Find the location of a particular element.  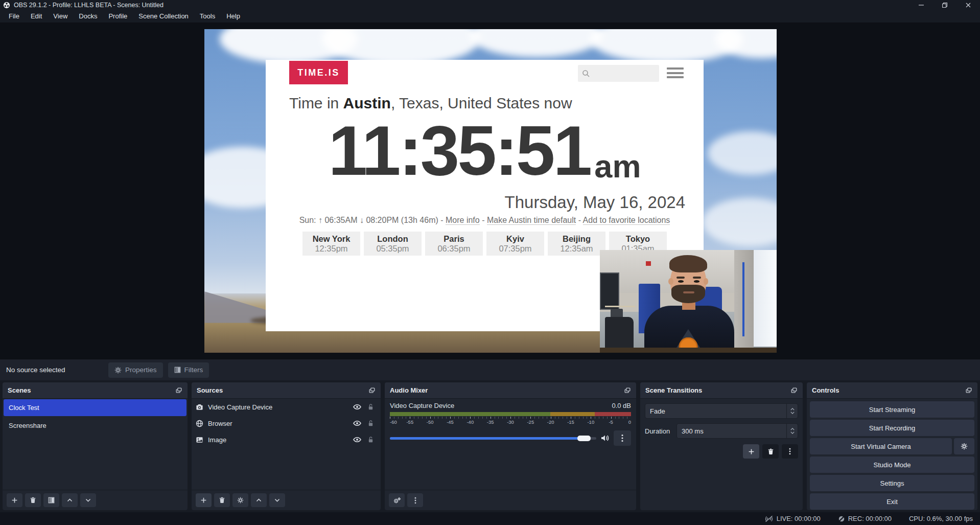

menu-file: File is located at coordinates (14, 16).